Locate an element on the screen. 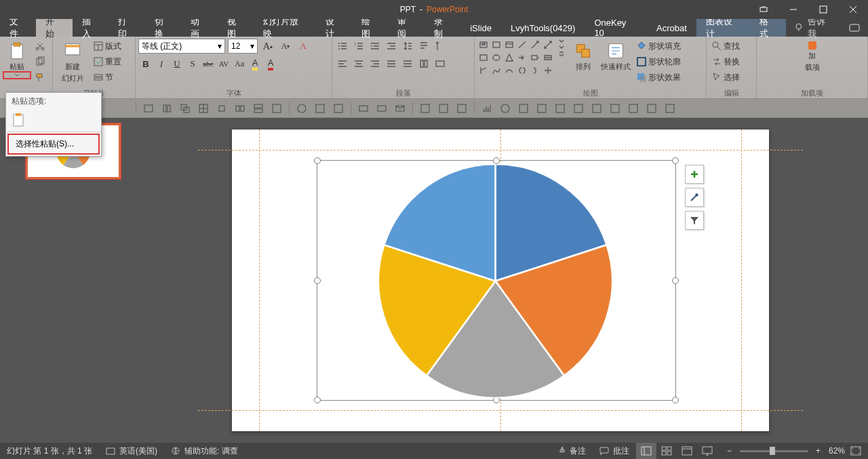 The image size is (868, 459). shape-fill-button: 形状填充 is located at coordinates (658, 46).